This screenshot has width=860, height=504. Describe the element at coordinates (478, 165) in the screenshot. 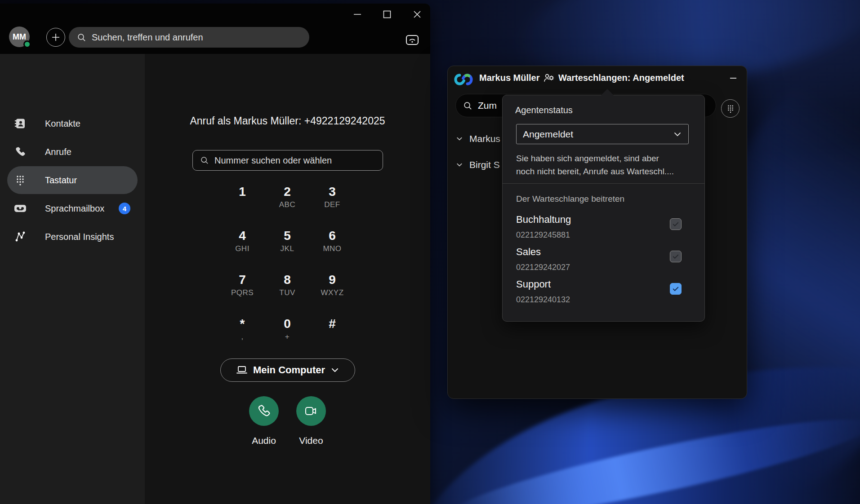

I see `contact-group-birgit: Birgit S` at that location.